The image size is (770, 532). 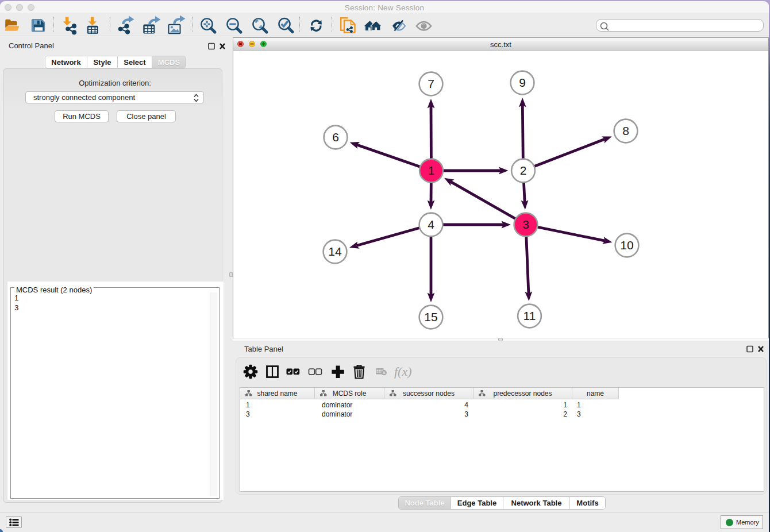 What do you see at coordinates (522, 83) in the screenshot?
I see `svg-text: 9` at bounding box center [522, 83].